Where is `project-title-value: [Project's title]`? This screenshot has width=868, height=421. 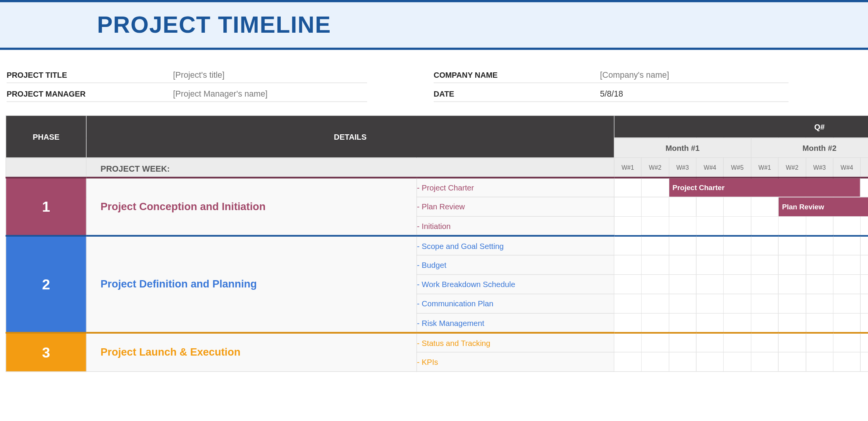
project-title-value: [Project's title] is located at coordinates (199, 74).